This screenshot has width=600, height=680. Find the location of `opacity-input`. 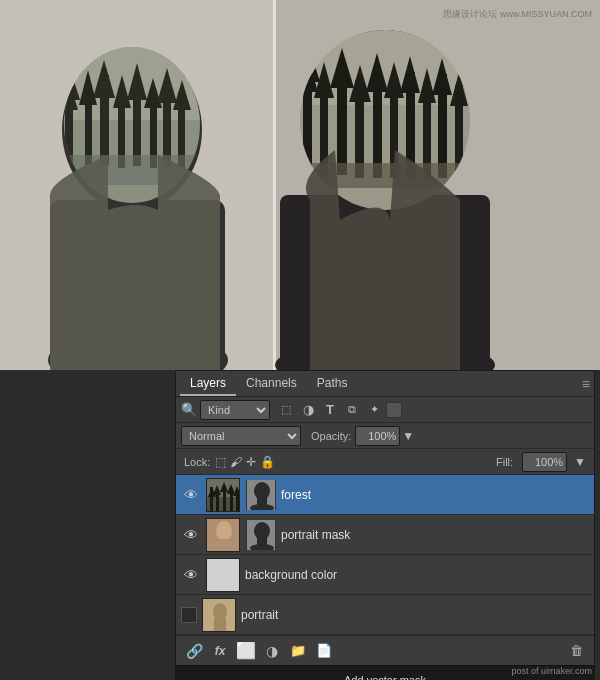

opacity-input is located at coordinates (378, 436).